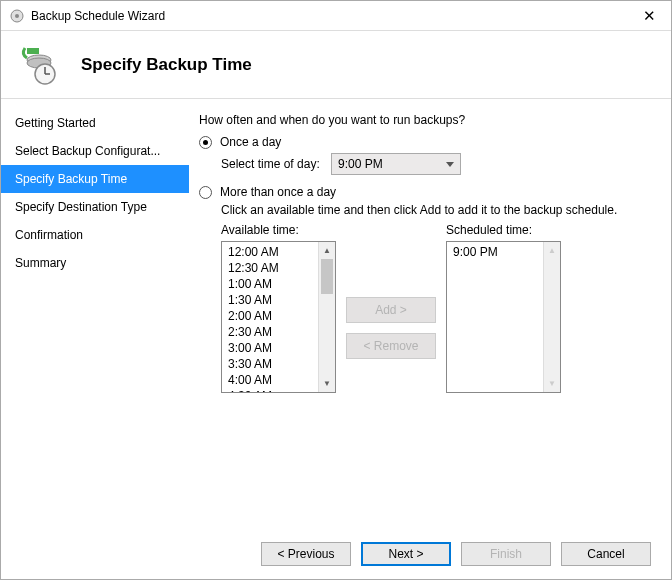  What do you see at coordinates (276, 164) in the screenshot?
I see `select-time-label: Select time of day:` at bounding box center [276, 164].